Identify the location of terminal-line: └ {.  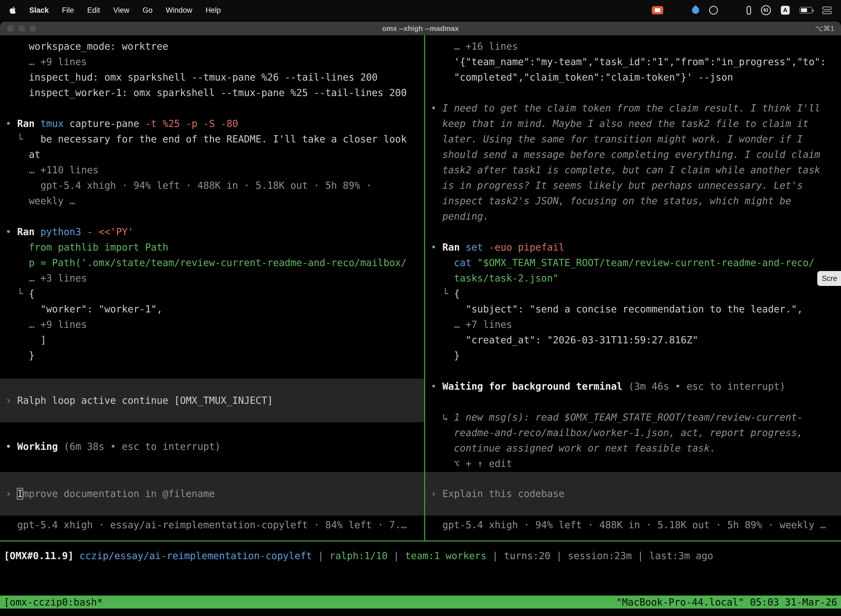
(212, 294).